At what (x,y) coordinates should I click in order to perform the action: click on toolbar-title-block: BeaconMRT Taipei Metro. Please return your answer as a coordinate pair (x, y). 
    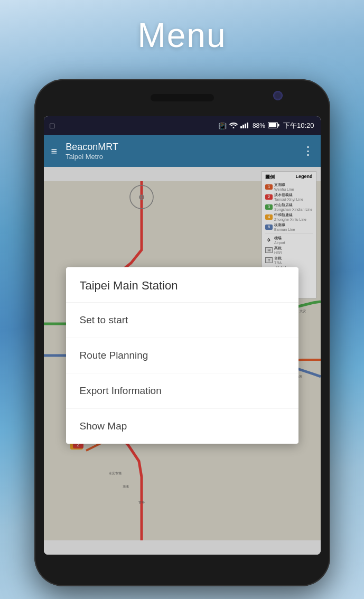
    Looking at the image, I should click on (184, 151).